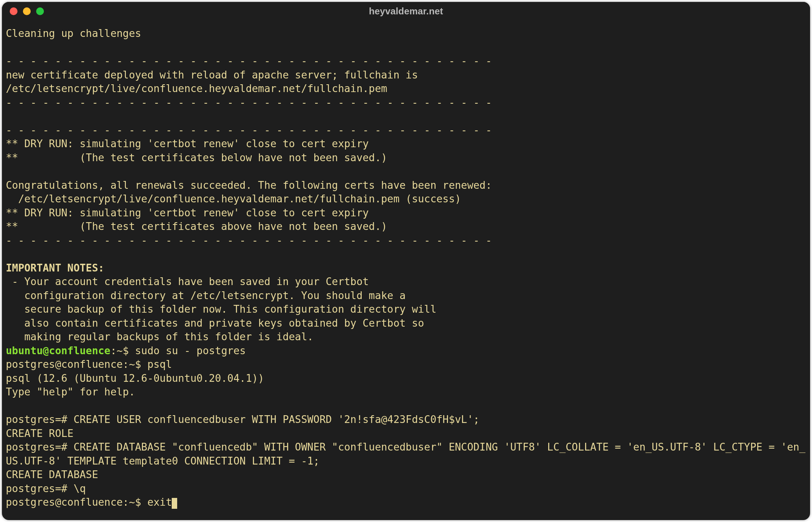 Image resolution: width=812 pixels, height=522 pixels. I want to click on output-line: postgres@confluence:~$ psql, so click(89, 364).